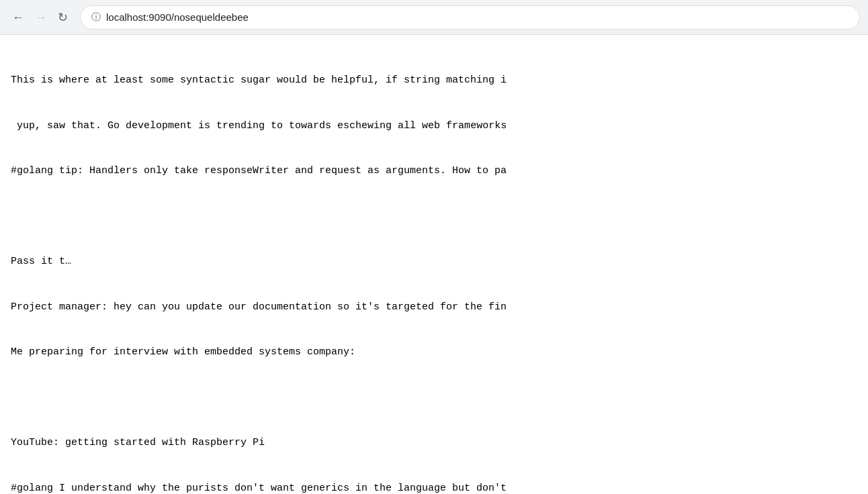 The height and width of the screenshot is (494, 868). What do you see at coordinates (96, 17) in the screenshot?
I see `info-icon: ⓘ` at bounding box center [96, 17].